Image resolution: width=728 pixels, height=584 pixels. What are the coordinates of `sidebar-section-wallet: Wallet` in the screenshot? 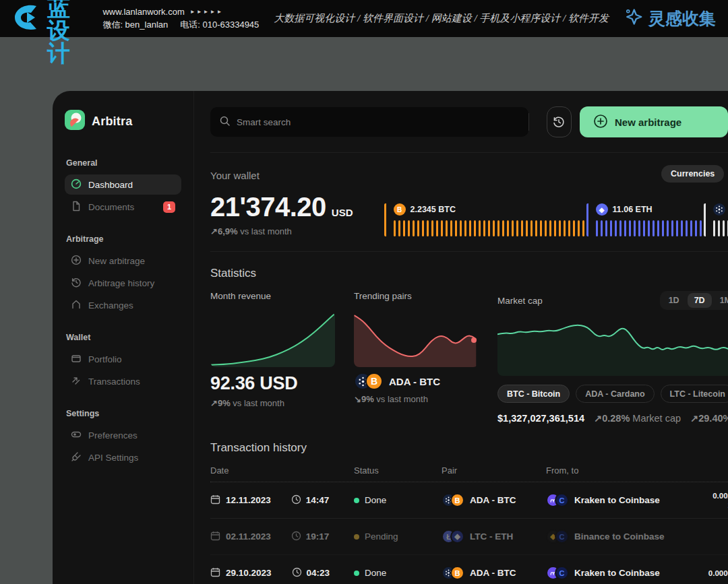 It's located at (124, 337).